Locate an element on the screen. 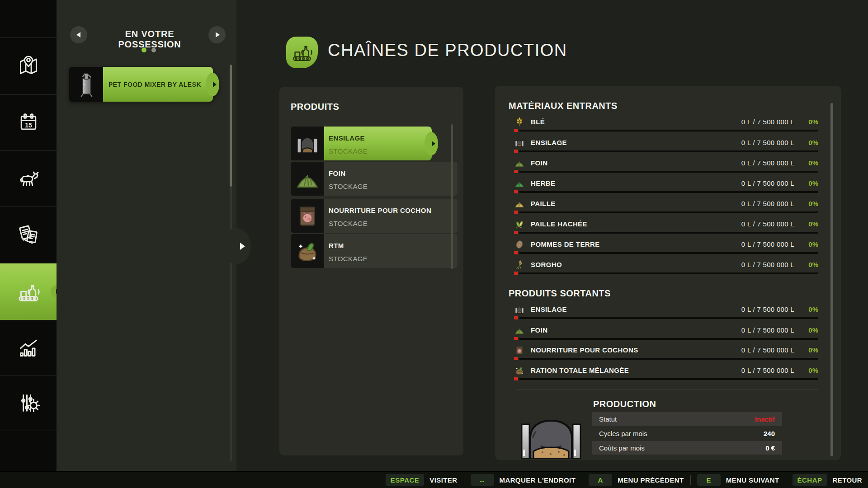  possession-title: EN VOTRE POSSESSION is located at coordinates (150, 39).